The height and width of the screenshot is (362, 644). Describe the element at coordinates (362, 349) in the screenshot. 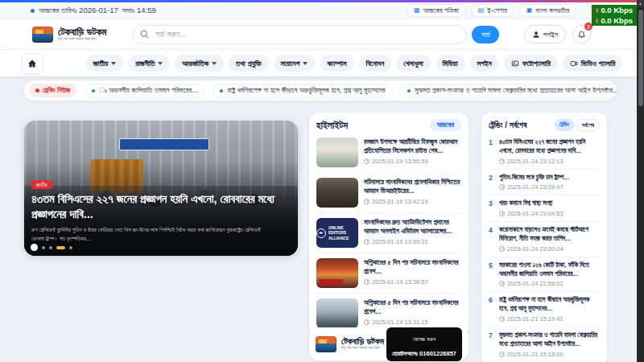

I see `banner-tagline: বিশ্ব সেরা সকল সমাচার সবার আগে` at that location.